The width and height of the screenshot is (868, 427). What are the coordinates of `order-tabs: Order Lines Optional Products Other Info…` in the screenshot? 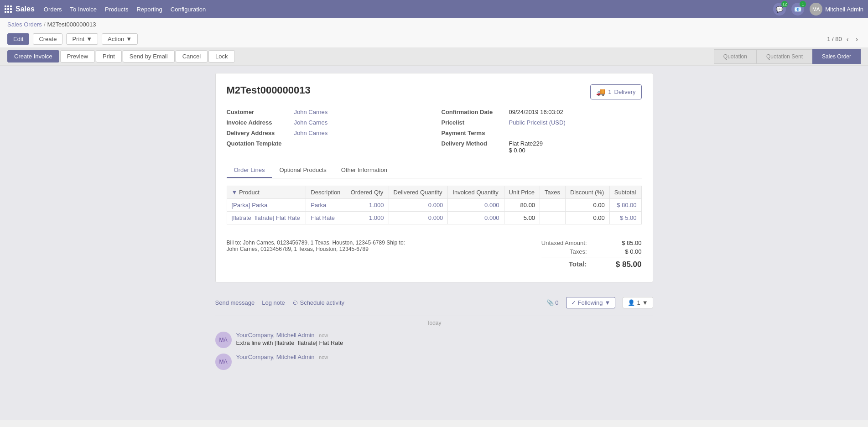 It's located at (434, 171).